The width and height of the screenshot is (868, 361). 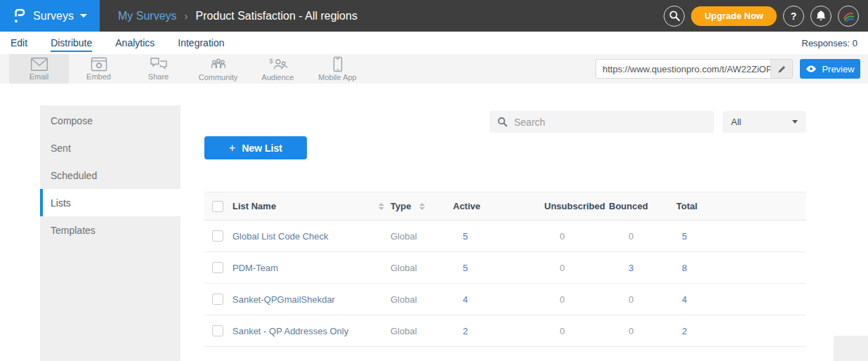 I want to click on tab-analytics: Analytics, so click(x=135, y=43).